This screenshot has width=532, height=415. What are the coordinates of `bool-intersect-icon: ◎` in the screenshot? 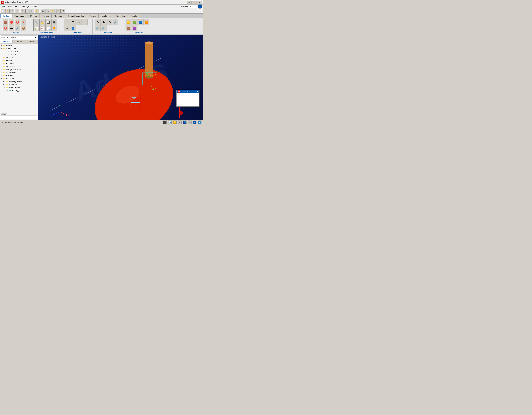 It's located at (110, 22).